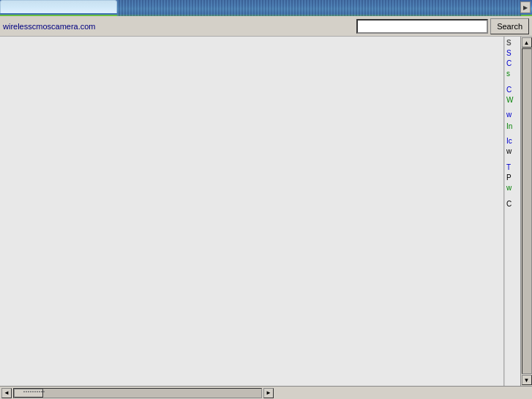  What do you see at coordinates (512, 115) in the screenshot?
I see `sidebar-link-7: w` at bounding box center [512, 115].